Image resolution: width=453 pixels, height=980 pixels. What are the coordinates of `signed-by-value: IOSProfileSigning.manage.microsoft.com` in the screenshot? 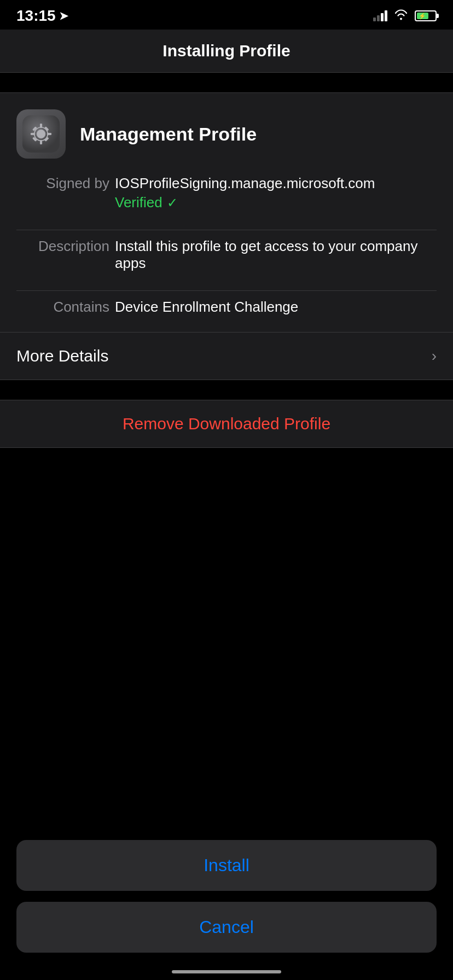 It's located at (245, 184).